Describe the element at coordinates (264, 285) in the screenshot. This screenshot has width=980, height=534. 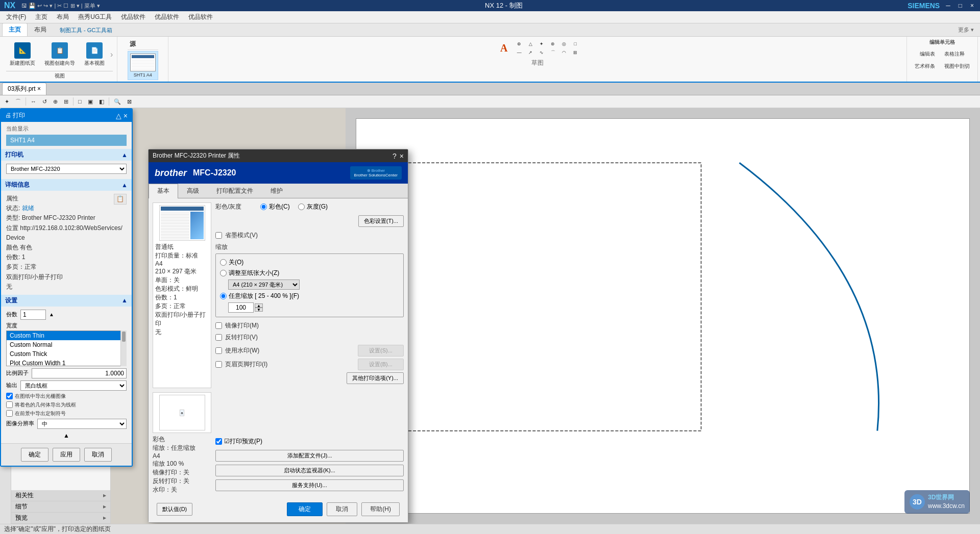
I see `paper-size-select: A4 (210 × 297 毫米)` at that location.